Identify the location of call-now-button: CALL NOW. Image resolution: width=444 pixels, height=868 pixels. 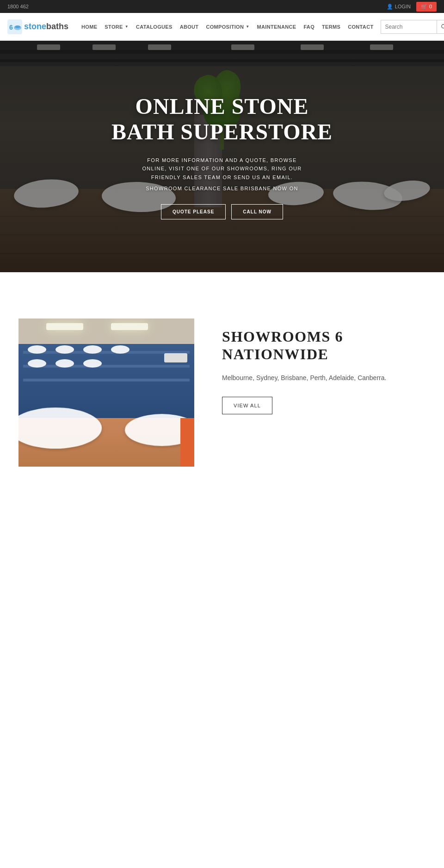
(257, 212).